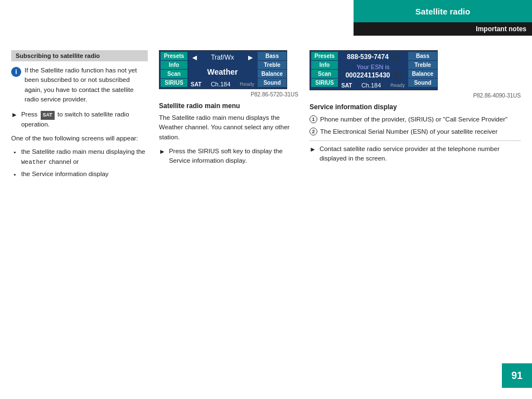 Image resolution: width=532 pixels, height=399 pixels. I want to click on screen2-label: P82.86-4090-31US, so click(415, 96).